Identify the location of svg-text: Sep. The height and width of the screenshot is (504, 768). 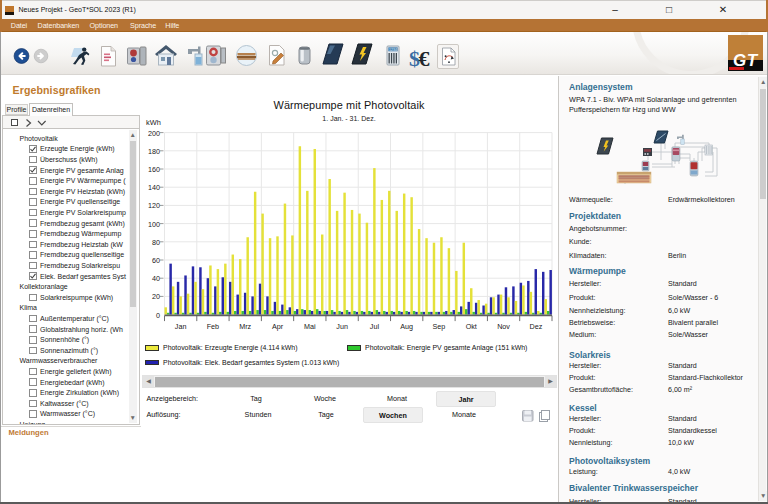
(440, 326).